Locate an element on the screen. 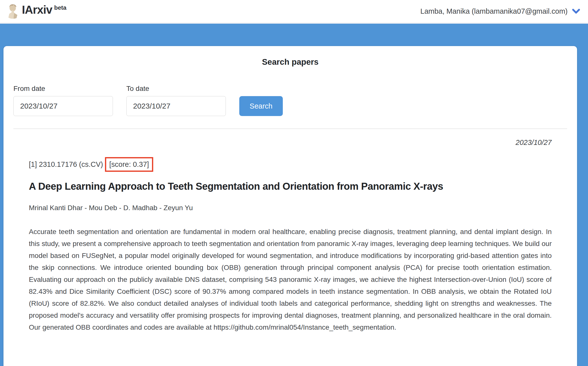 The image size is (588, 366). user-account-menu: Lamba, Manika (lambamanika07@gmail.com) is located at coordinates (500, 11).